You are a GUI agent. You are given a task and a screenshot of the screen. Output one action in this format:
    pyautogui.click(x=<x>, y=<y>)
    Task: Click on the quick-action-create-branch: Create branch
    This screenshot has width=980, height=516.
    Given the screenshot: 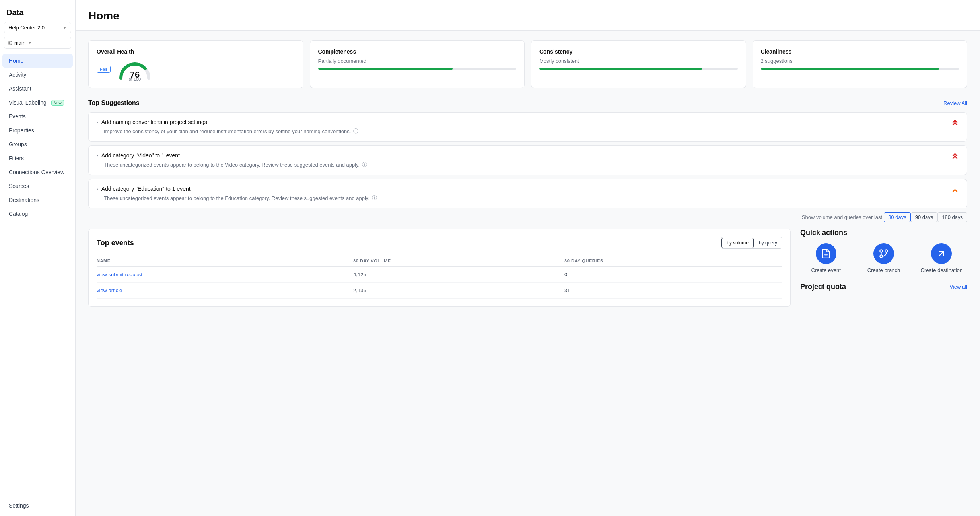 What is the action you would take?
    pyautogui.click(x=884, y=258)
    